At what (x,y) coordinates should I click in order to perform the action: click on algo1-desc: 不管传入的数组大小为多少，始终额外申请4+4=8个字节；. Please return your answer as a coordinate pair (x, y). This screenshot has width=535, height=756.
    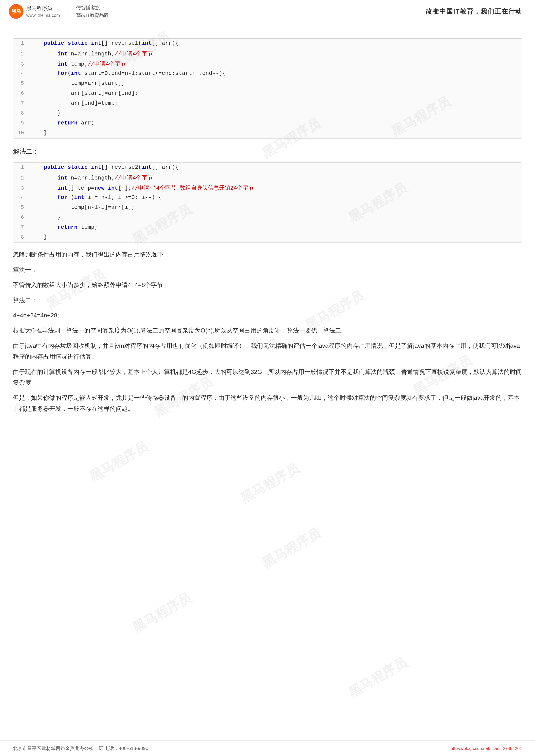
    Looking at the image, I should click on (268, 285).